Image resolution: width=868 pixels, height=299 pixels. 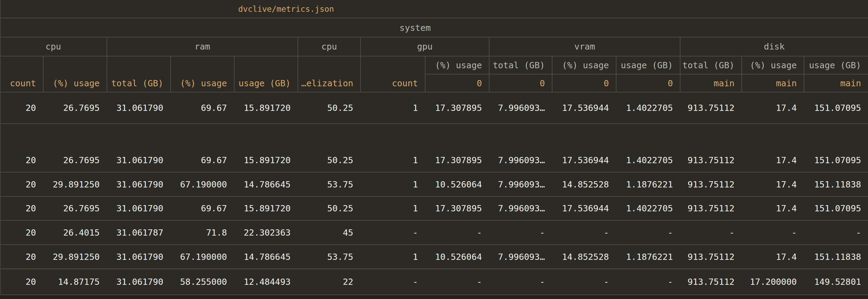 What do you see at coordinates (266, 74) in the screenshot?
I see `column-header-ram-usage-GB-: usage (GB)` at bounding box center [266, 74].